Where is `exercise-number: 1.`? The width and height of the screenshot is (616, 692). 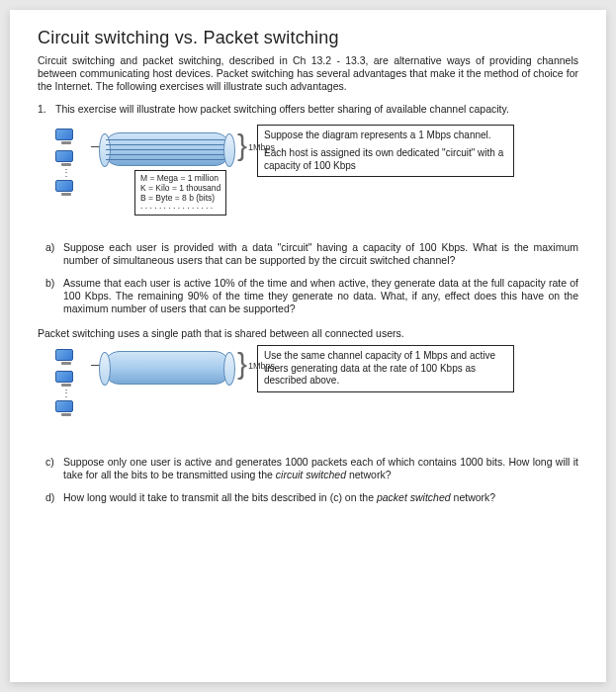 exercise-number: 1. is located at coordinates (46, 109).